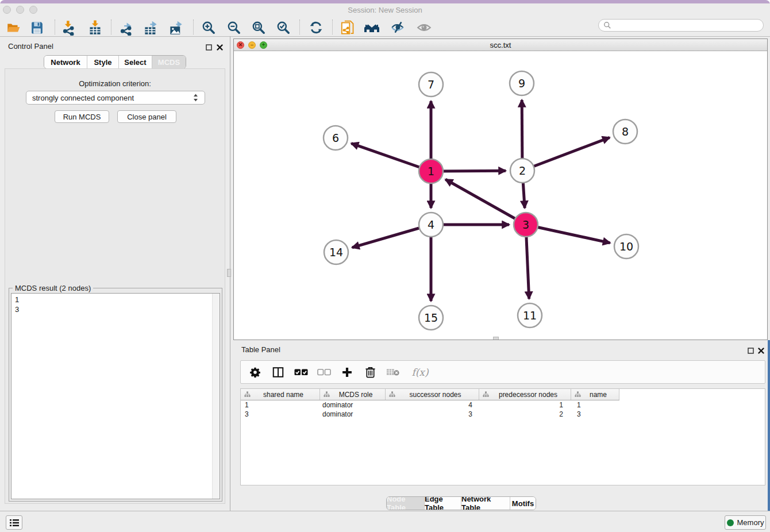 This screenshot has height=532, width=770. Describe the element at coordinates (523, 503) in the screenshot. I see `tab-motifs: Motifs` at that location.